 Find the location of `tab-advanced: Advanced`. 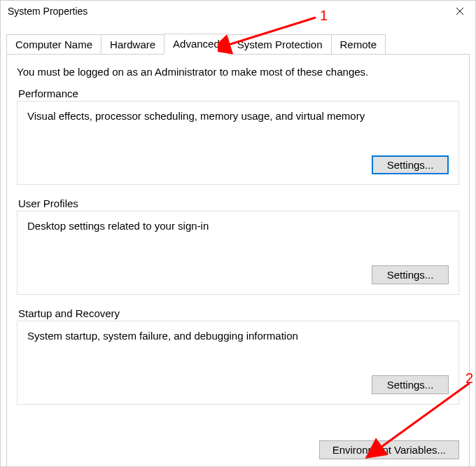

tab-advanced: Advanced is located at coordinates (196, 44).